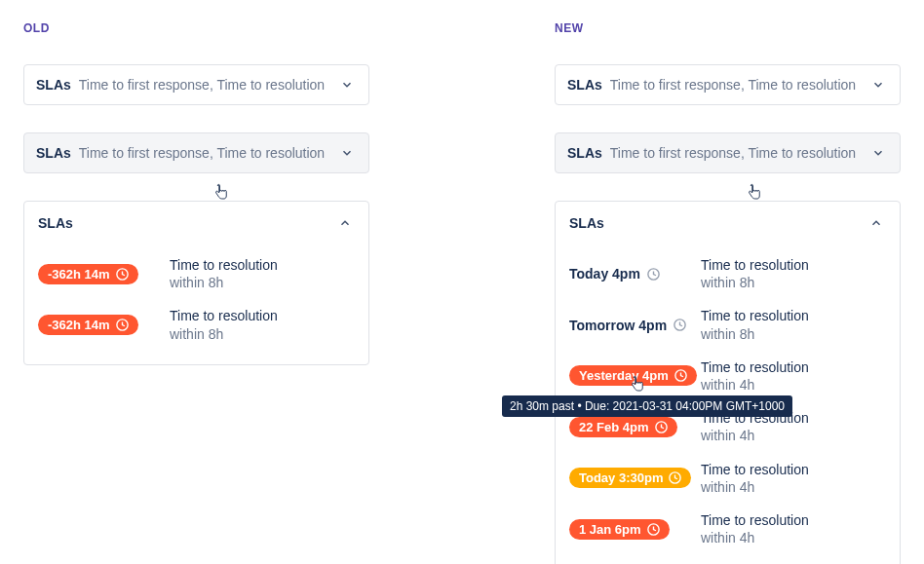  Describe the element at coordinates (727, 478) in the screenshot. I see `sla-row: Today 3:30pmTime to resolutionwithin 4h` at that location.